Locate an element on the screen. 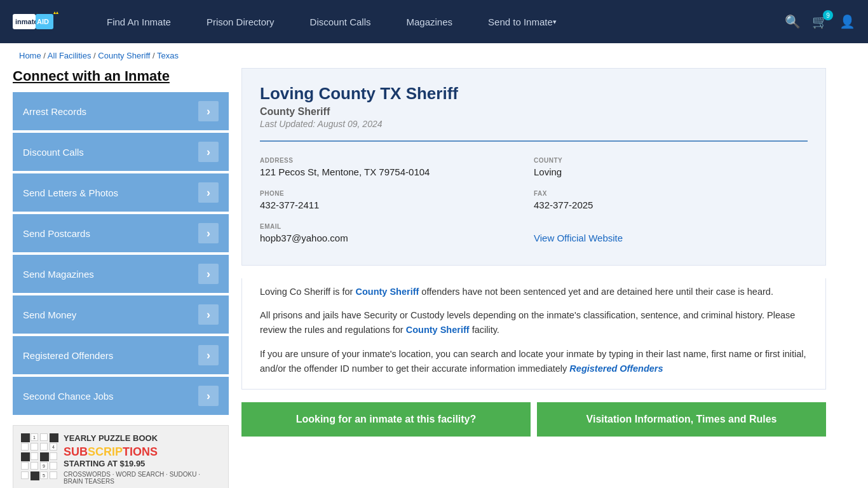 Image resolution: width=868 pixels, height=488 pixels. sidebar-ad: 1 4 9 5 YEARLY PUZZLE BOOK SUBSCRIPTIONS… is located at coordinates (121, 456).